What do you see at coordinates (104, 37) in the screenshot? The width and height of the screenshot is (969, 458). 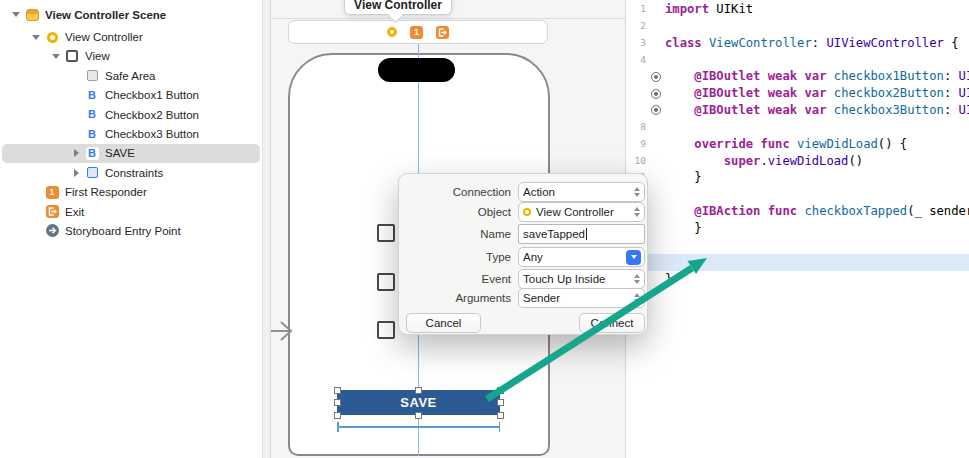 I see `outline-item-label: View Controller` at bounding box center [104, 37].